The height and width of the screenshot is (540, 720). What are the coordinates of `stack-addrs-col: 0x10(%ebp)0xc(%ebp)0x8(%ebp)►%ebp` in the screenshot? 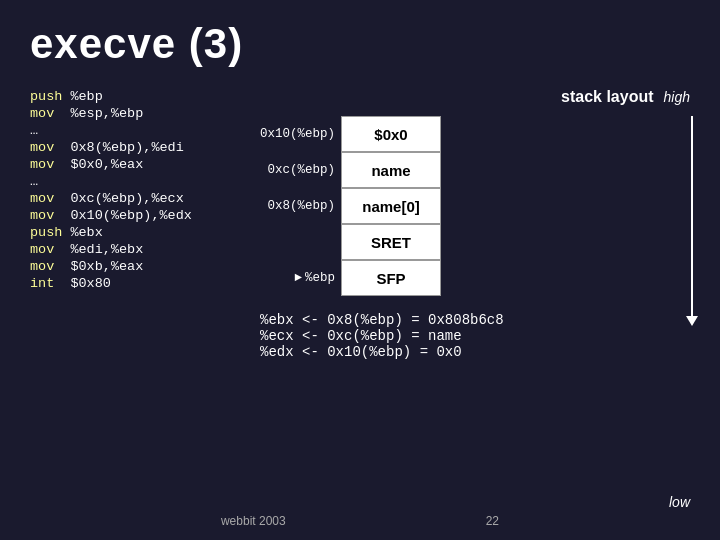 It's located at (298, 206).